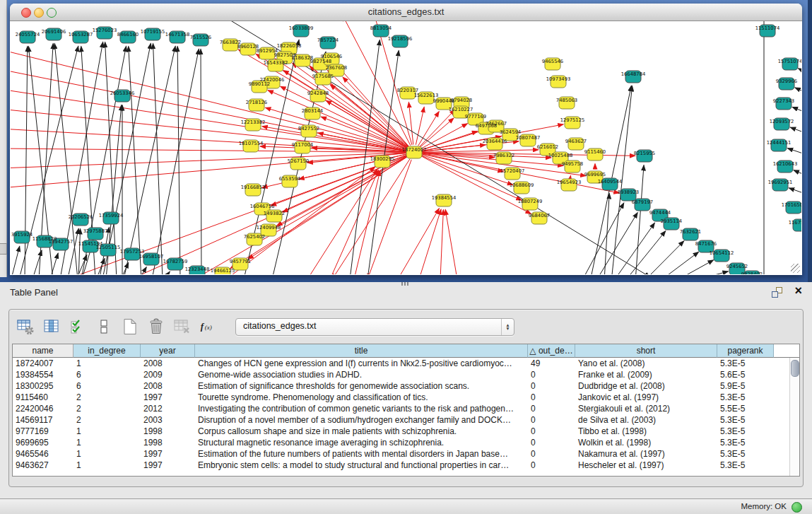 This screenshot has height=514, width=812. I want to click on table-cell: Tibbo et al. (1998), so click(646, 431).